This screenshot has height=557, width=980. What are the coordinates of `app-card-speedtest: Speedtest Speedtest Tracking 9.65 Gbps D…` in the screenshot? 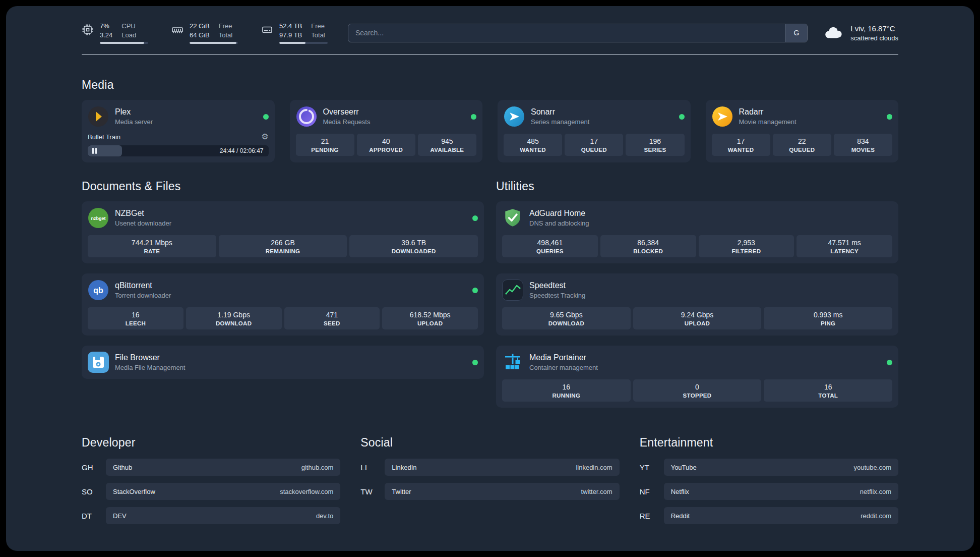 It's located at (697, 305).